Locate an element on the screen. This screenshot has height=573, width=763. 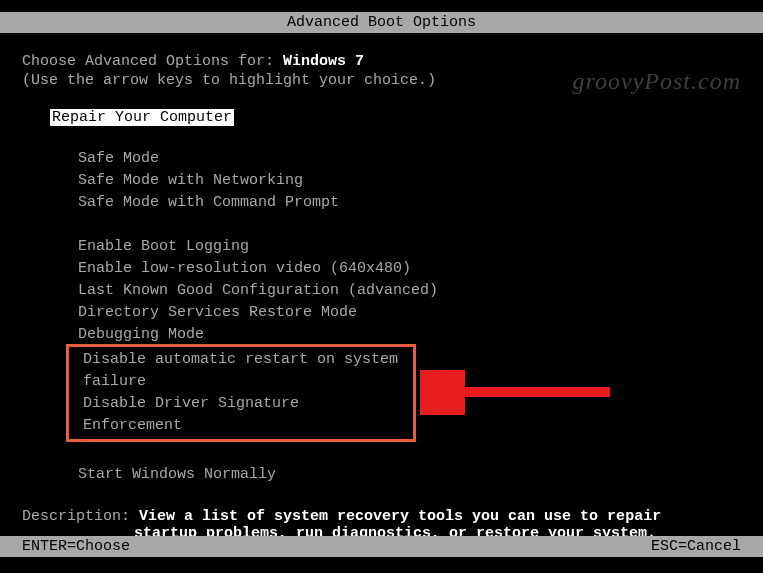
footer-bar: ENTER=Choose ESC=Cancel is located at coordinates (382, 546).